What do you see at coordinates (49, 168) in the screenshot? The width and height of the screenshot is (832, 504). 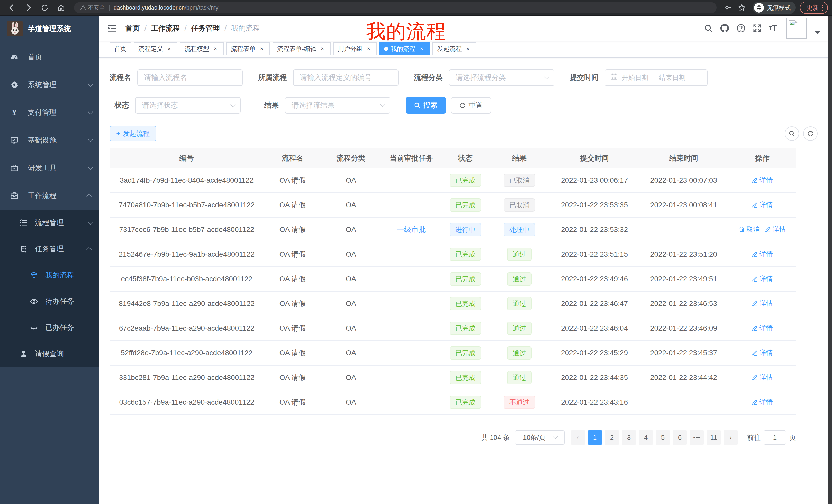 I see `sidebar-item-4: 研发工具` at bounding box center [49, 168].